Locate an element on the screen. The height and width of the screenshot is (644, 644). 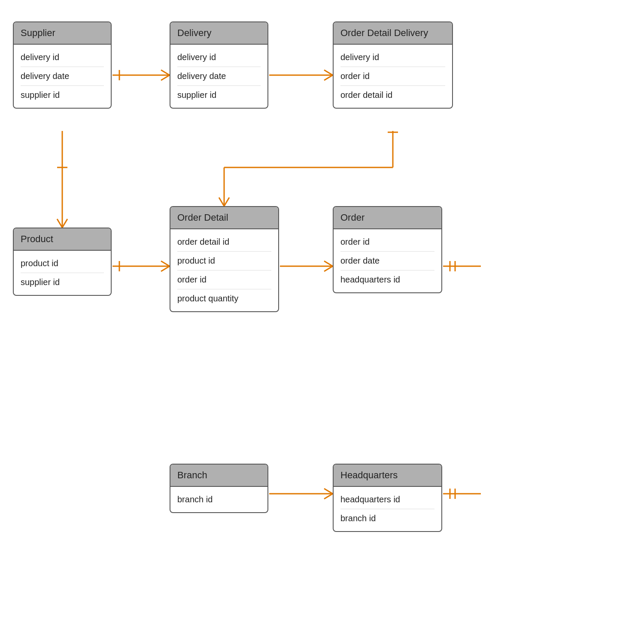
table-branch: Branchbranch id is located at coordinates (219, 489).